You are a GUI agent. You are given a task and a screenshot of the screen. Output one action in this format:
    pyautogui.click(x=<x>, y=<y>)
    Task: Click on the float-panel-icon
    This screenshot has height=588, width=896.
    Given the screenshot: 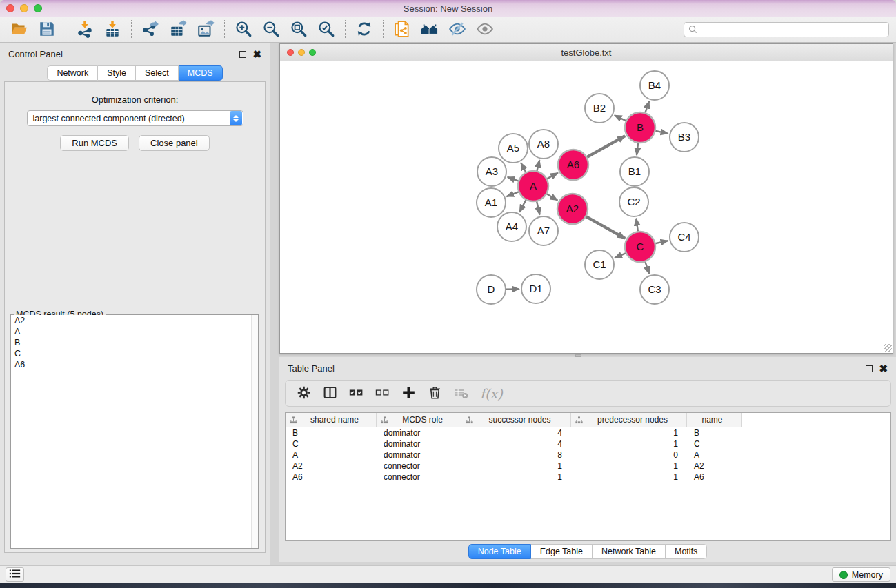 What is the action you would take?
    pyautogui.click(x=243, y=54)
    